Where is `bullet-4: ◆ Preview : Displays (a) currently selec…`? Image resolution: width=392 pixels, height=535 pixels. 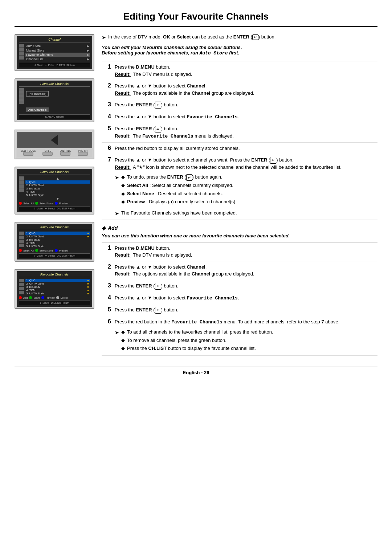 bullet-4: ◆ Preview : Displays (a) currently selec… is located at coordinates (179, 202).